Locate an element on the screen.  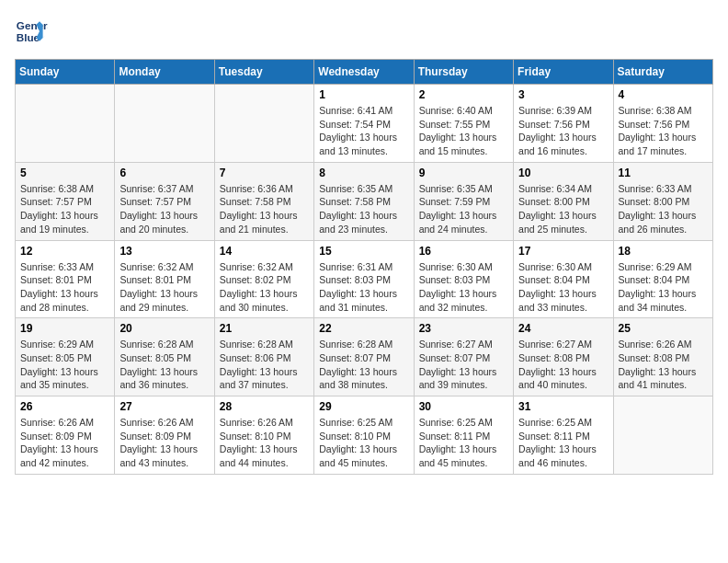
day-number: 2 is located at coordinates (463, 95).